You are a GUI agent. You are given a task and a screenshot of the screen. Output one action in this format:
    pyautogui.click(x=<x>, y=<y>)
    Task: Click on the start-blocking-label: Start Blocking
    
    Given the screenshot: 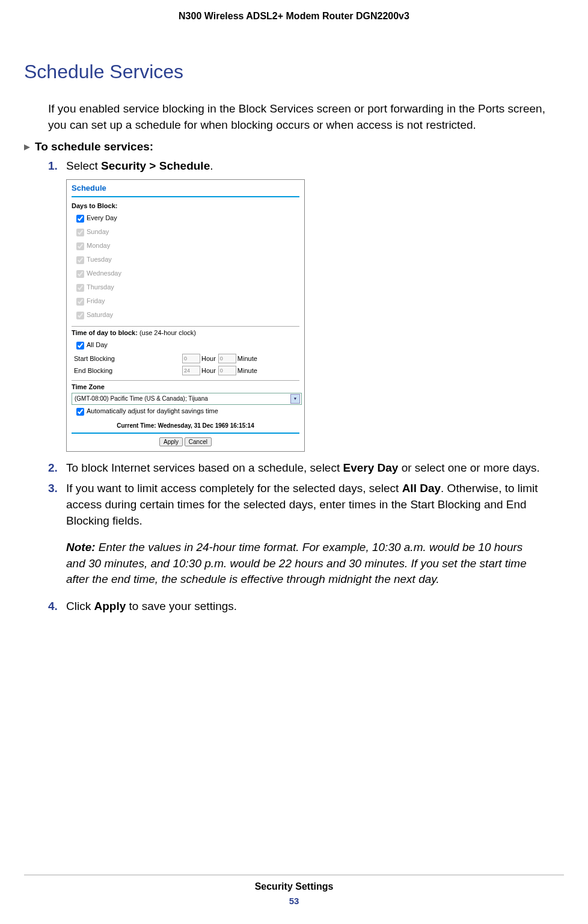 What is the action you would take?
    pyautogui.click(x=128, y=359)
    